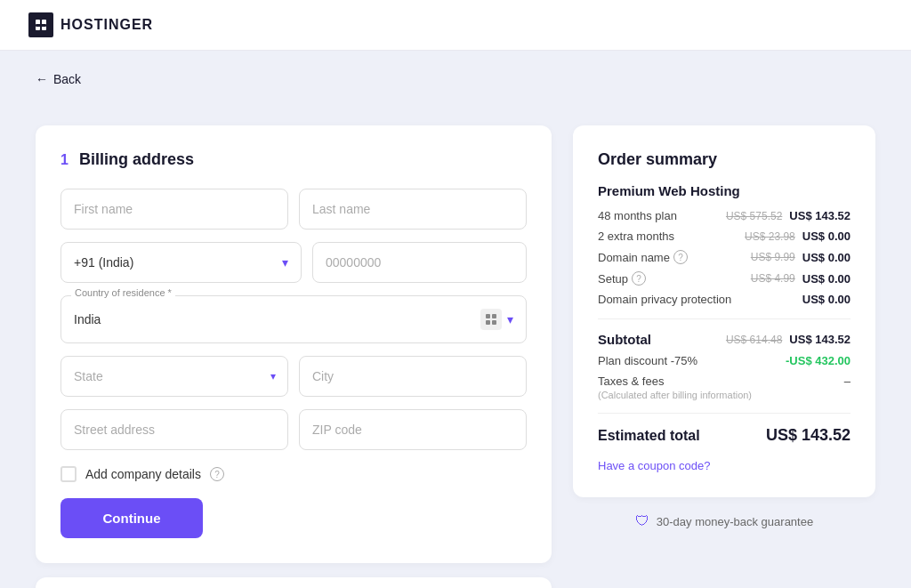 The image size is (911, 588). What do you see at coordinates (648, 361) in the screenshot?
I see `discount-label: Plan discount -75%` at bounding box center [648, 361].